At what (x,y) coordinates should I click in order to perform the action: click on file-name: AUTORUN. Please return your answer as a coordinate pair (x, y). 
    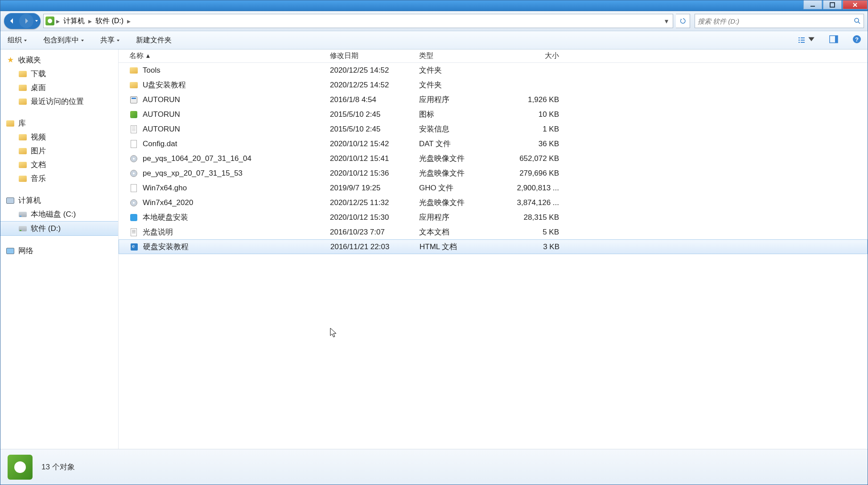
    Looking at the image, I should click on (161, 129).